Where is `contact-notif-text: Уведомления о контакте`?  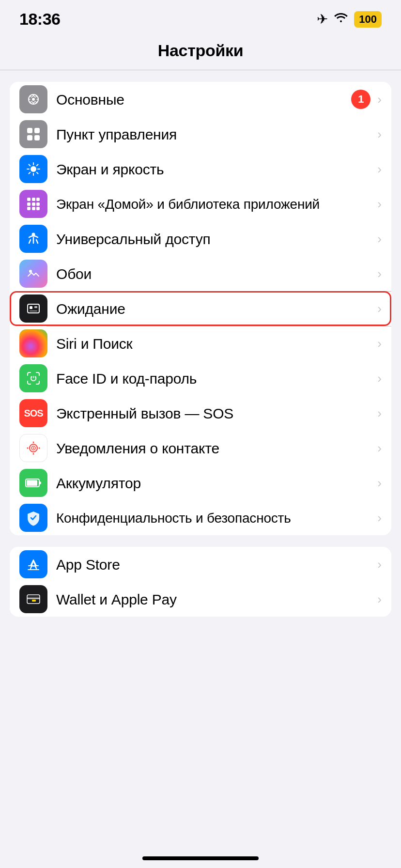 contact-notif-text: Уведомления о контакте is located at coordinates (214, 449).